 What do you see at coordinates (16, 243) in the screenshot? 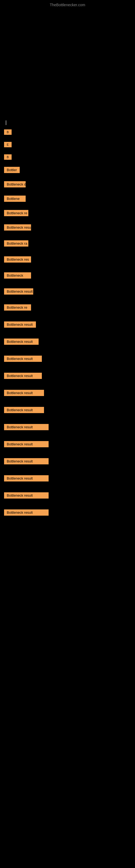
I see `bottleneck-badge: Bottleneck ra` at bounding box center [16, 243].